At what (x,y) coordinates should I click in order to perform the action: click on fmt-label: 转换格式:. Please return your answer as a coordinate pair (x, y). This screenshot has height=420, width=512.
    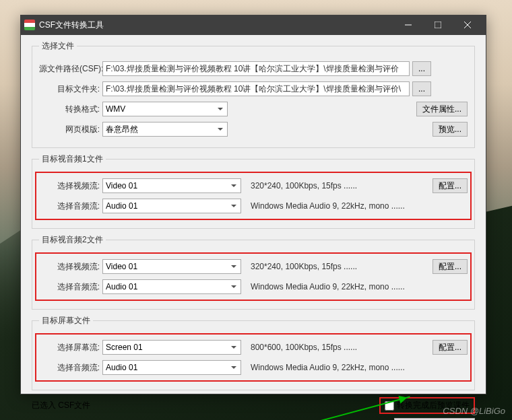
    Looking at the image, I should click on (71, 109).